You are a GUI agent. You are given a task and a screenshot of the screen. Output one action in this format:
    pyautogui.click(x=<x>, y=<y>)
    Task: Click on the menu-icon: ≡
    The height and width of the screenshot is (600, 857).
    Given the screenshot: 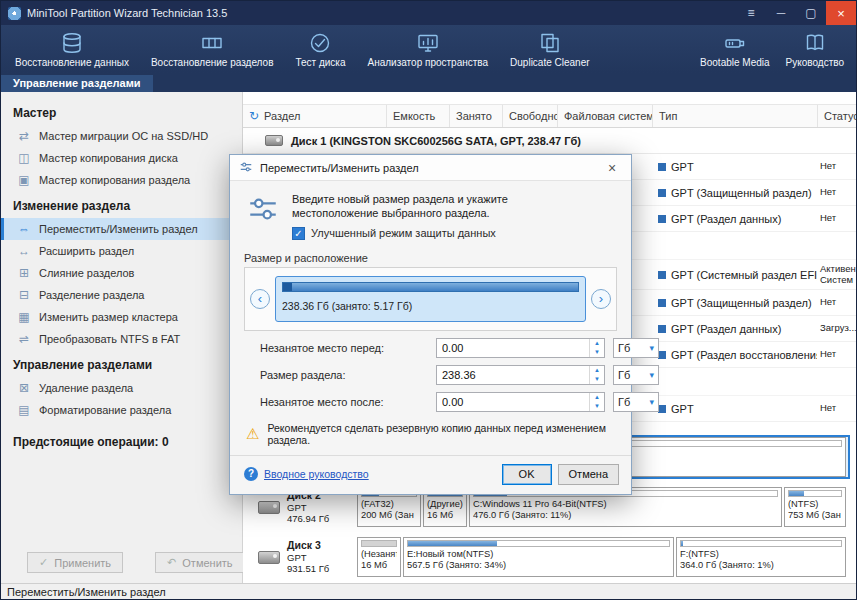 What is the action you would take?
    pyautogui.click(x=751, y=13)
    